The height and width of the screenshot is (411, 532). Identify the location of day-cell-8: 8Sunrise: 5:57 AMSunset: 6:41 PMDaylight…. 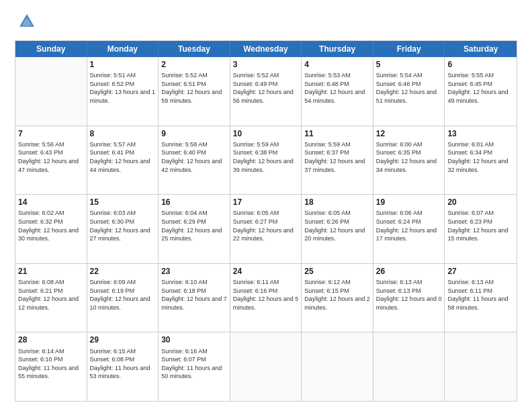
(124, 161).